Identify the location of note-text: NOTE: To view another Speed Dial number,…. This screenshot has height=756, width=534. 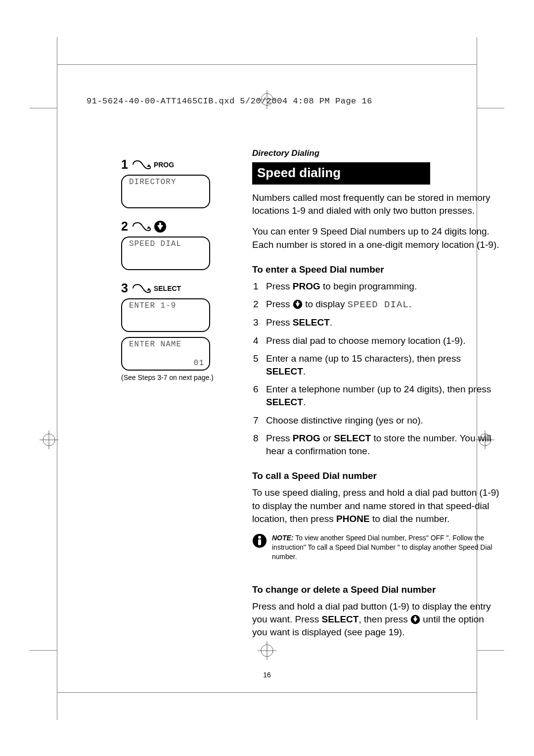
(386, 547).